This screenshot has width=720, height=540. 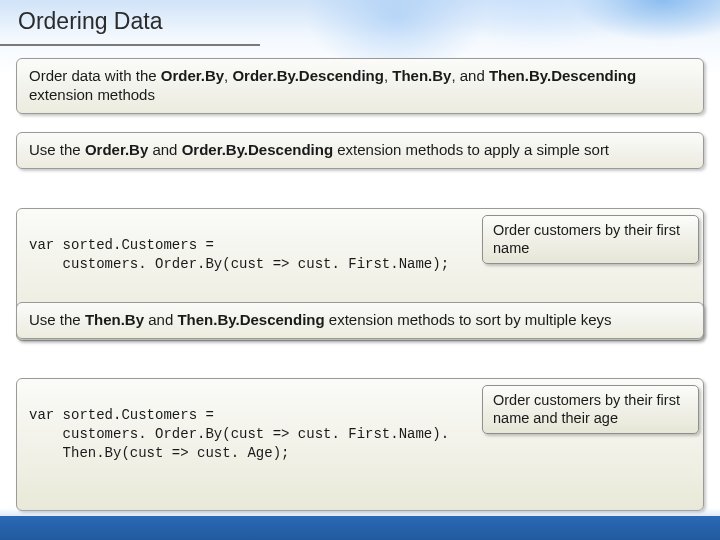 I want to click on text: extension methods to apply a simple sort, so click(x=471, y=150).